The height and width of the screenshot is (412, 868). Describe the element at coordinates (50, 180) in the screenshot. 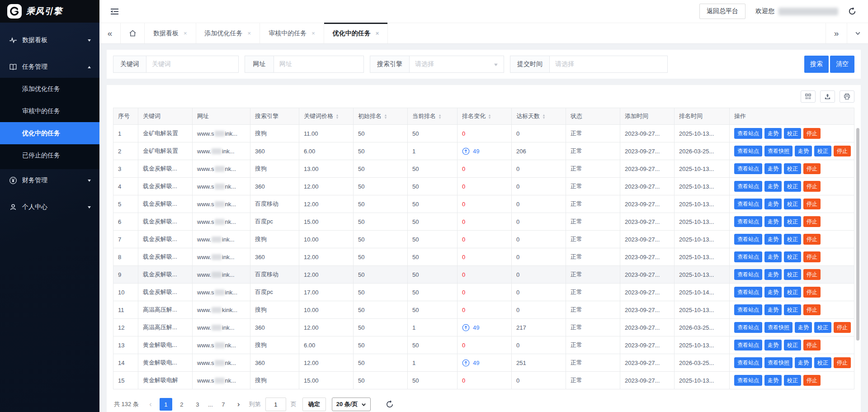

I see `sidebar-item-finance-management: 财务管理▼` at that location.